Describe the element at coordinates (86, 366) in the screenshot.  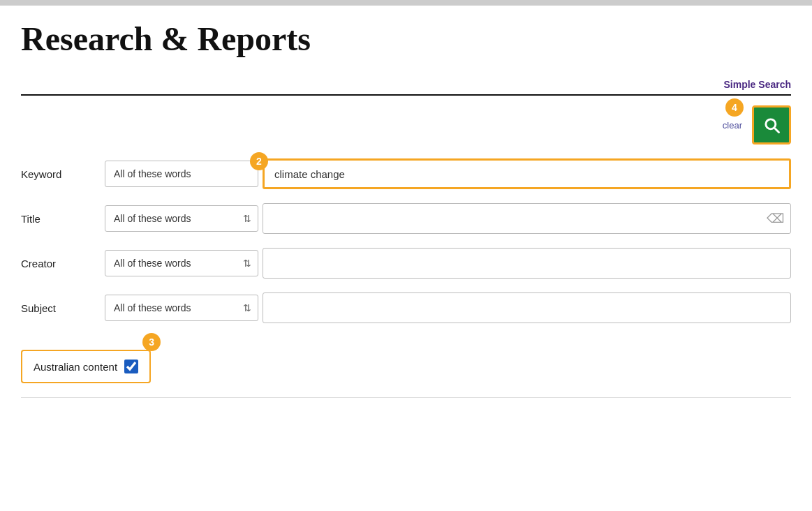
I see `australian-content-row: Australian content` at that location.